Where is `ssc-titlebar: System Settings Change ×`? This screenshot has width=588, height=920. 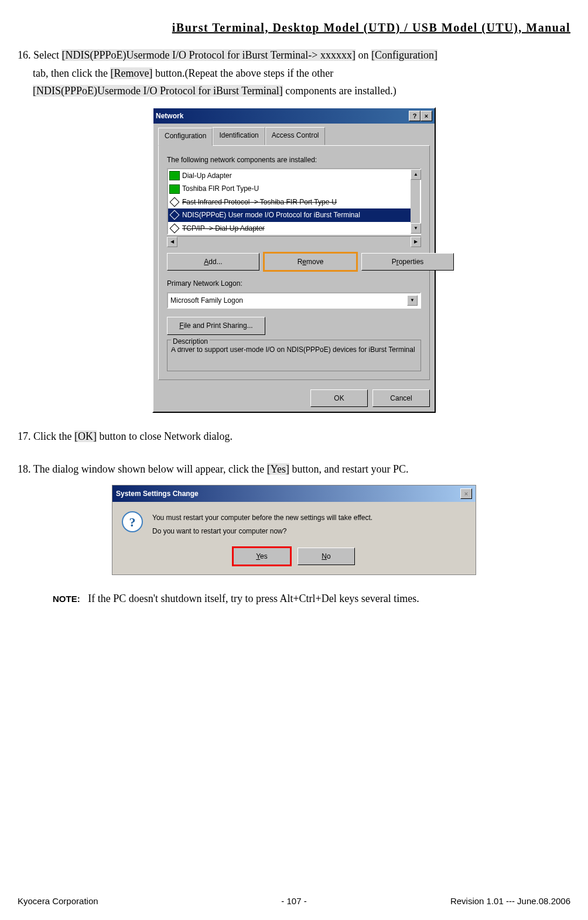
ssc-titlebar: System Settings Change × is located at coordinates (294, 494).